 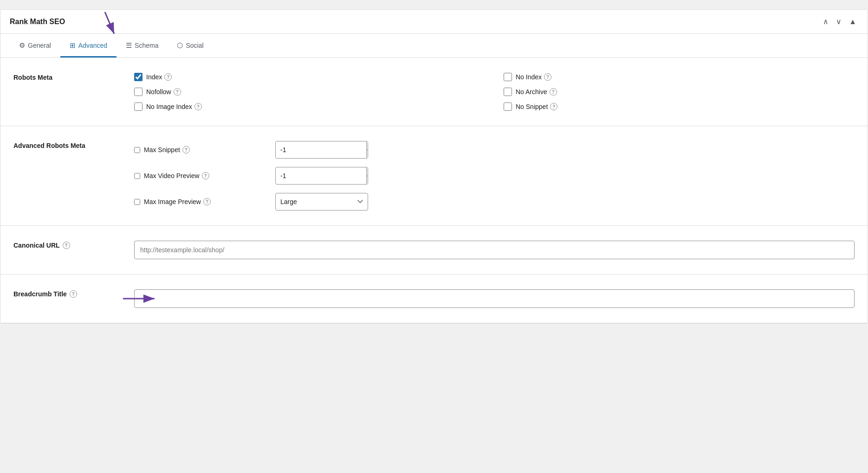 I want to click on tab-schema: ☰ Schema, so click(x=142, y=45).